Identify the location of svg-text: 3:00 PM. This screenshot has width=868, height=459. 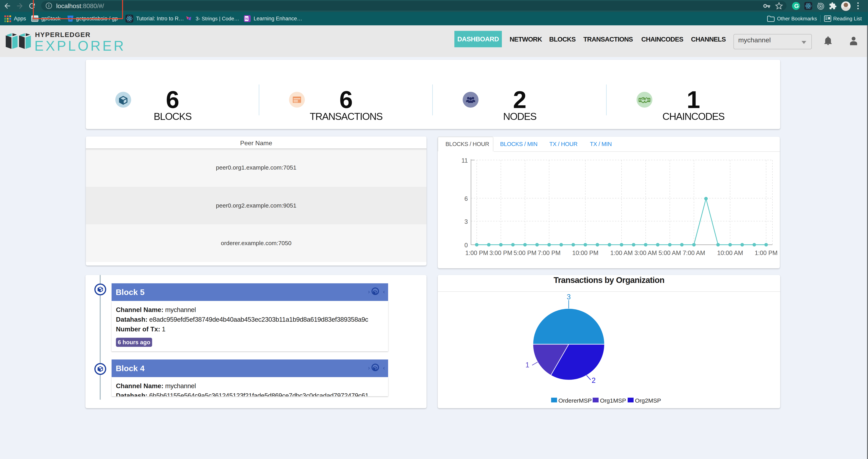
(501, 253).